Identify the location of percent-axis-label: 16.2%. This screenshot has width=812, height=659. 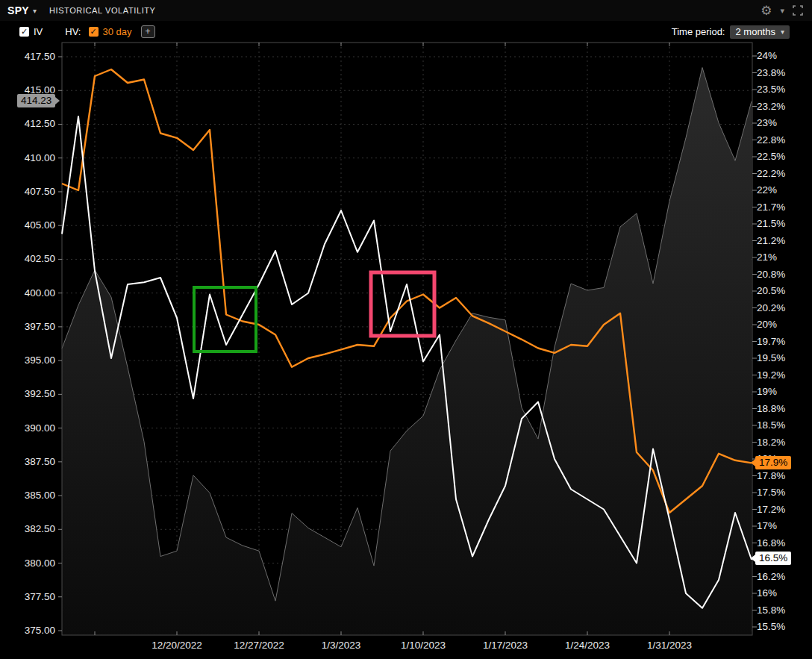
(771, 577).